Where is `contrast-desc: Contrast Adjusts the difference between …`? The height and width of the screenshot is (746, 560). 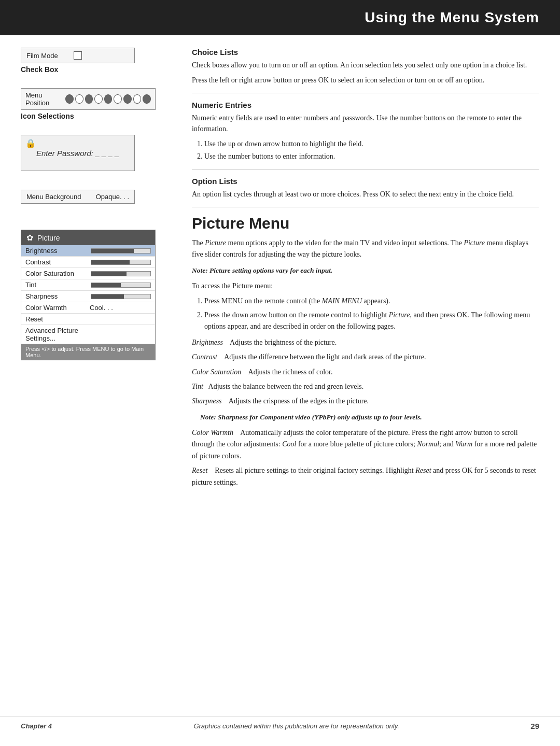
contrast-desc: Contrast Adjusts the difference between … is located at coordinates (366, 357).